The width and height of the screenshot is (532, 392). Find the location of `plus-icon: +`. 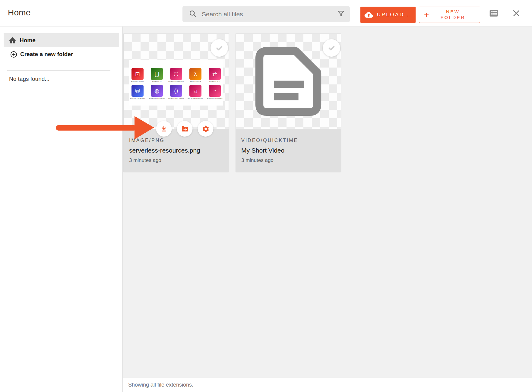

plus-icon: + is located at coordinates (426, 15).